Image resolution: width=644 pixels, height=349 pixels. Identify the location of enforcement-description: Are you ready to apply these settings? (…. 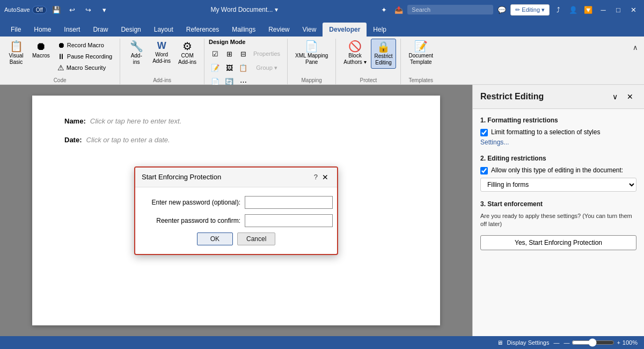
(558, 220).